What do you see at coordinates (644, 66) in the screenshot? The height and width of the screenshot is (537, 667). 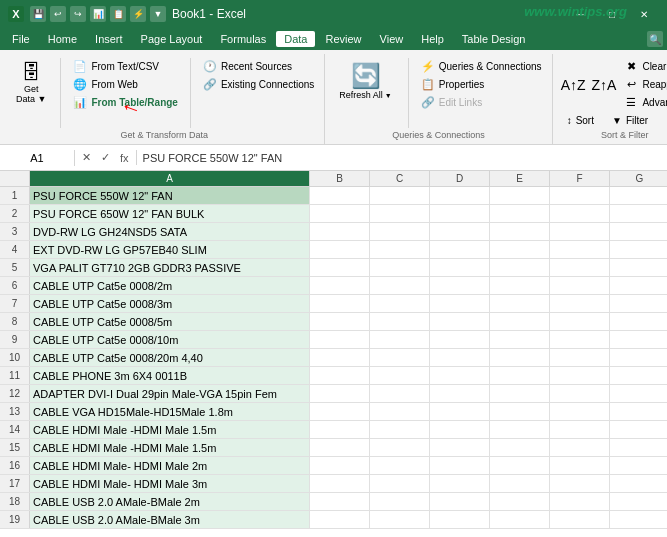 I see `clear-button: ✖ Clear` at bounding box center [644, 66].